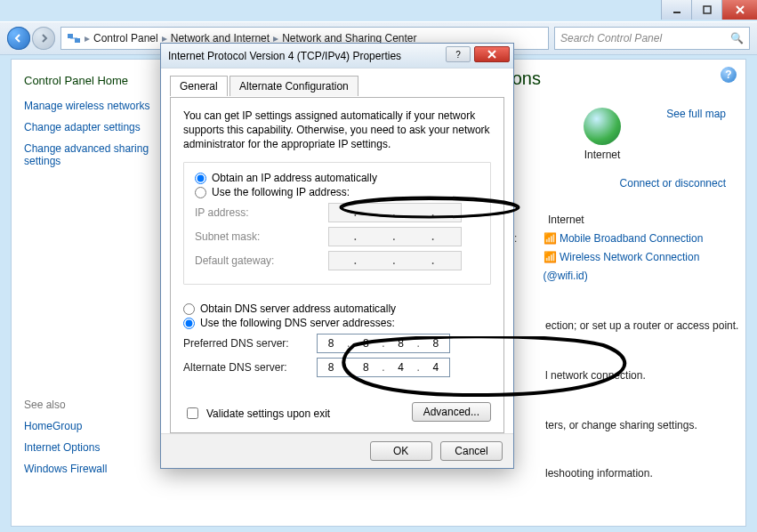 Image resolution: width=757 pixels, height=532 pixels. Describe the element at coordinates (737, 38) in the screenshot. I see `search-icon: 🔍` at that location.